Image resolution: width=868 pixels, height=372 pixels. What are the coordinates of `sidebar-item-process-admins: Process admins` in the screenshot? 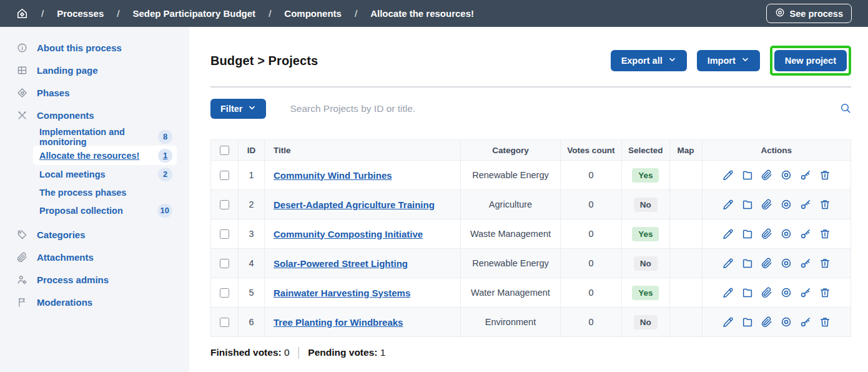 It's located at (95, 279).